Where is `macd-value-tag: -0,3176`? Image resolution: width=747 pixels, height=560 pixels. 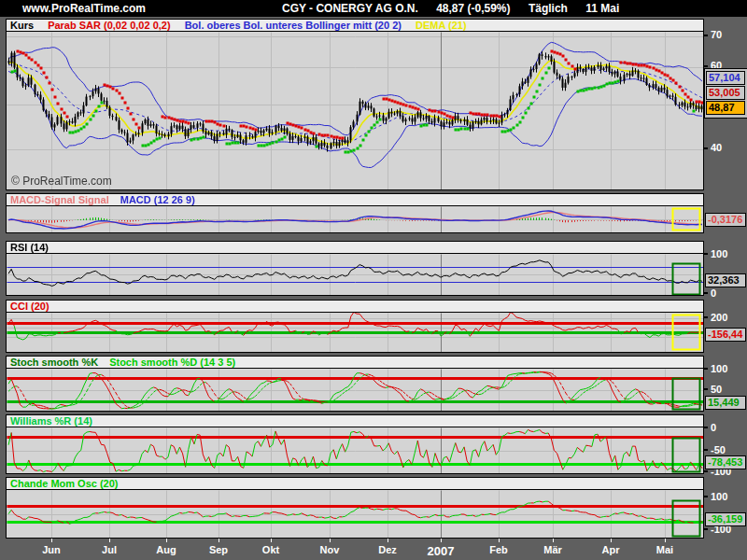 macd-value-tag: -0,3176 is located at coordinates (726, 220).